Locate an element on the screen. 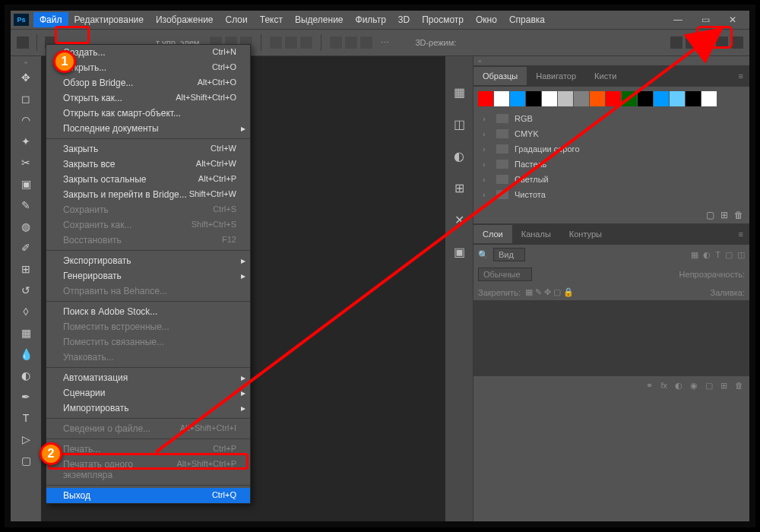  menu-item: Обзор в Bridge...Alt+Ctrl+O is located at coordinates (148, 83).